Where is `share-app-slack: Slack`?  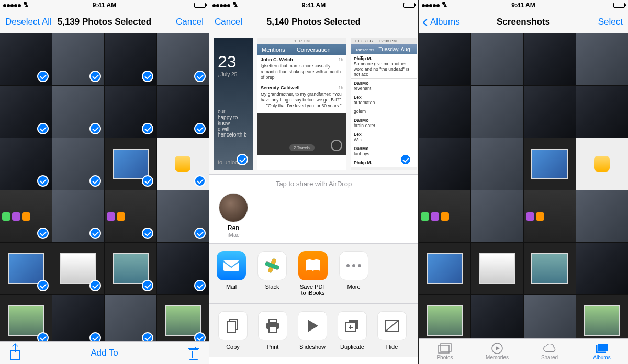
share-app-slack: Slack is located at coordinates (272, 274).